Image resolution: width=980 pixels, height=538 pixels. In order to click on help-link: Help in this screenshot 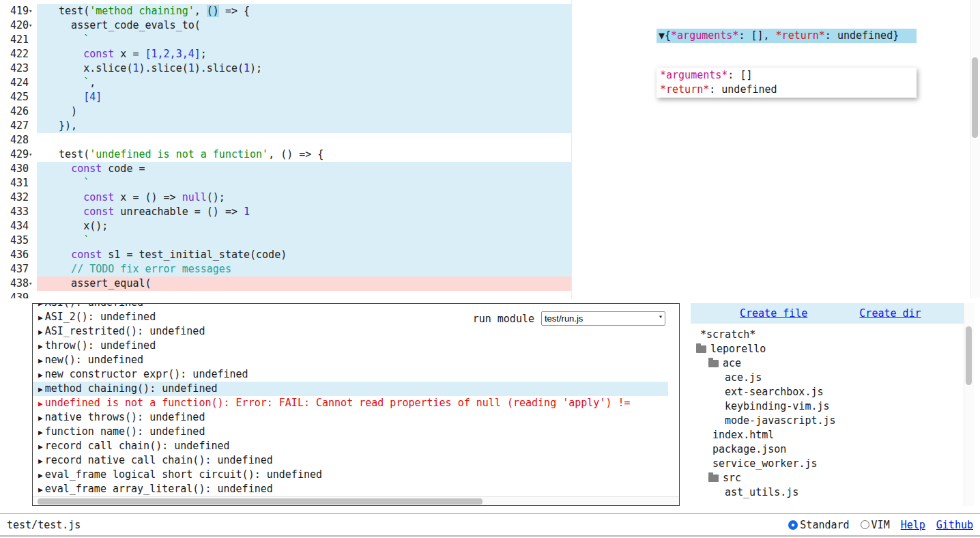, I will do `click(913, 525)`.